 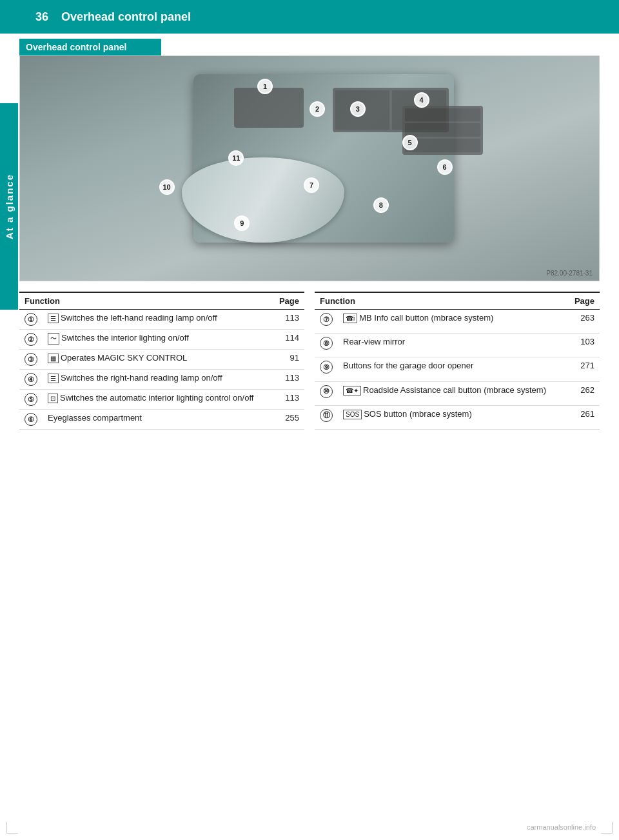 What do you see at coordinates (422, 100) in the screenshot?
I see `callout-4: 4` at bounding box center [422, 100].